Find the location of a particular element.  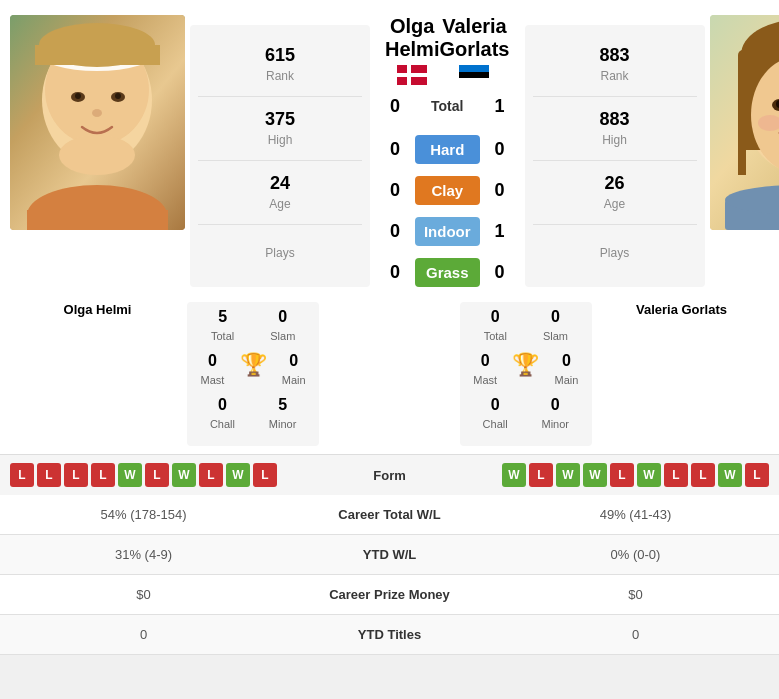

player2-stats-row3: 0 Chall 0 Minor is located at coordinates (526, 414).